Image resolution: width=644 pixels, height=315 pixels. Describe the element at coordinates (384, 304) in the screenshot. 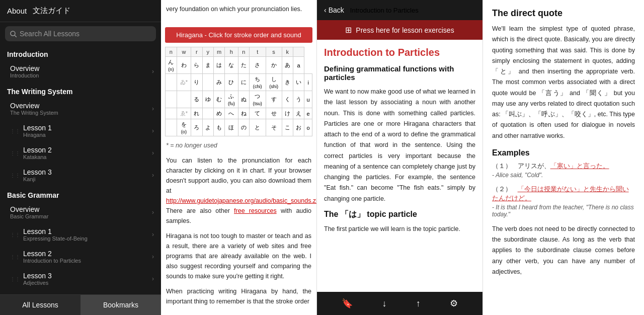

I see `scroll-down-icon: ↓` at that location.